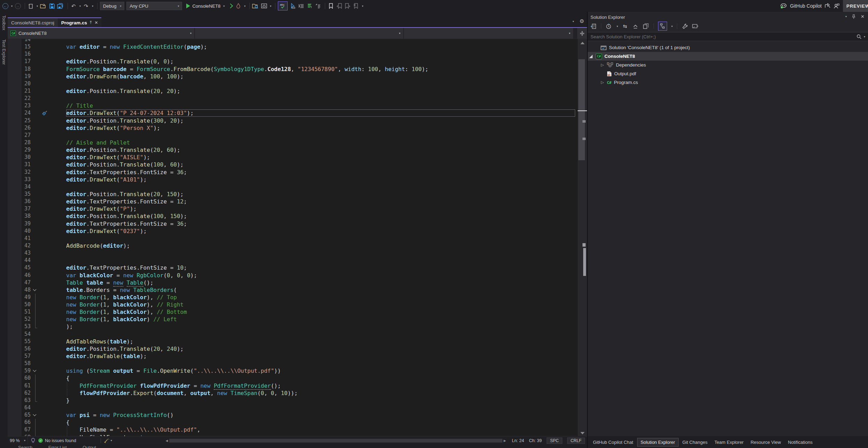  I want to click on solution-explorer-header: Solution Explorer ▾ ✕, so click(728, 16).